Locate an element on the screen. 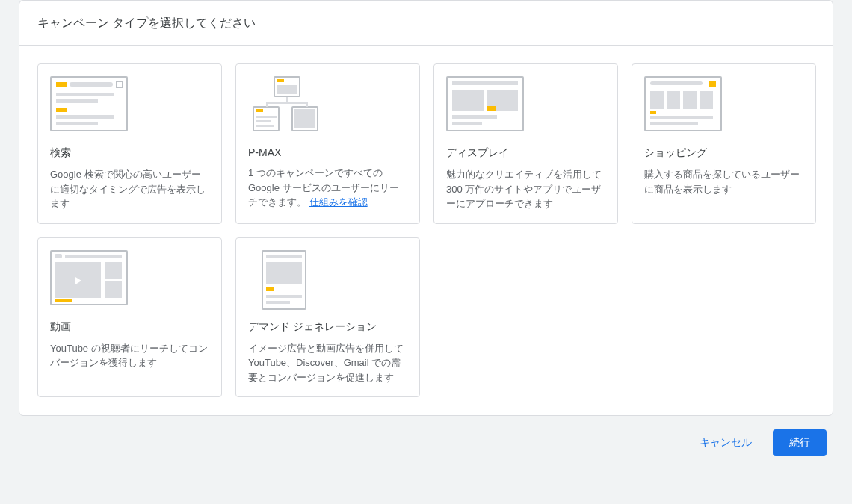 This screenshot has width=852, height=504. card-description: 1 つのキャンペーンですべての Google サービスのユーザーにリーチできます… is located at coordinates (327, 188).